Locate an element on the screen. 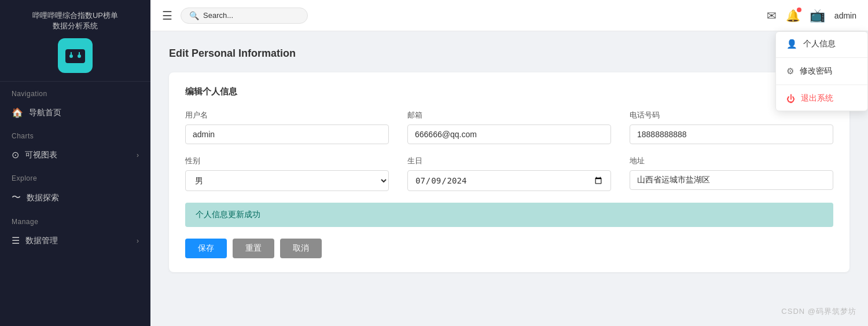  search-box: 🔍 is located at coordinates (244, 16).